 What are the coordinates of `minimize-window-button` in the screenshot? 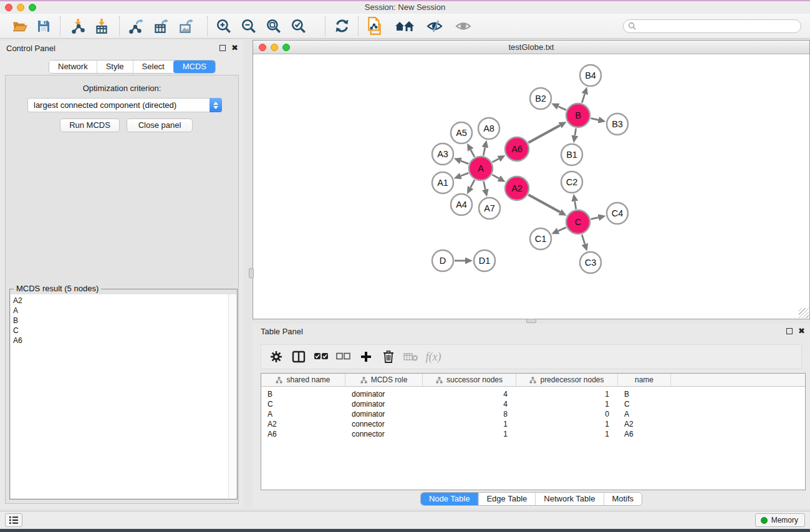 It's located at (21, 7).